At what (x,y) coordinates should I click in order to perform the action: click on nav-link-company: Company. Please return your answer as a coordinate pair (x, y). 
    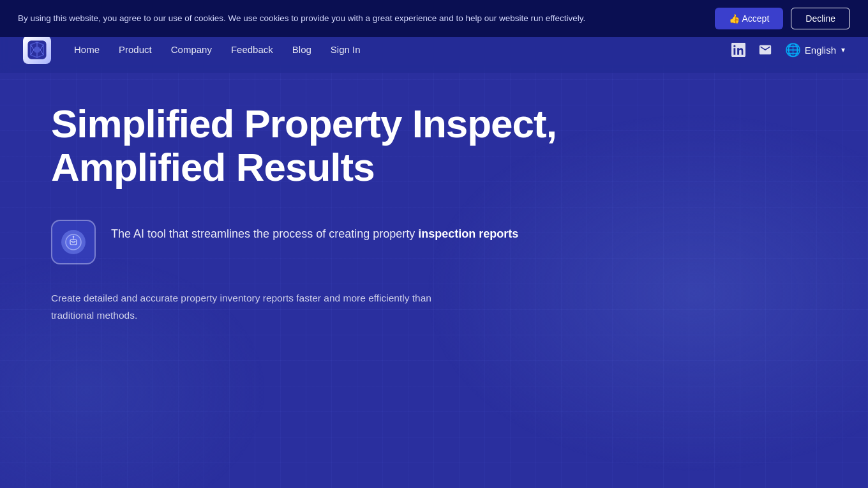
    Looking at the image, I should click on (191, 50).